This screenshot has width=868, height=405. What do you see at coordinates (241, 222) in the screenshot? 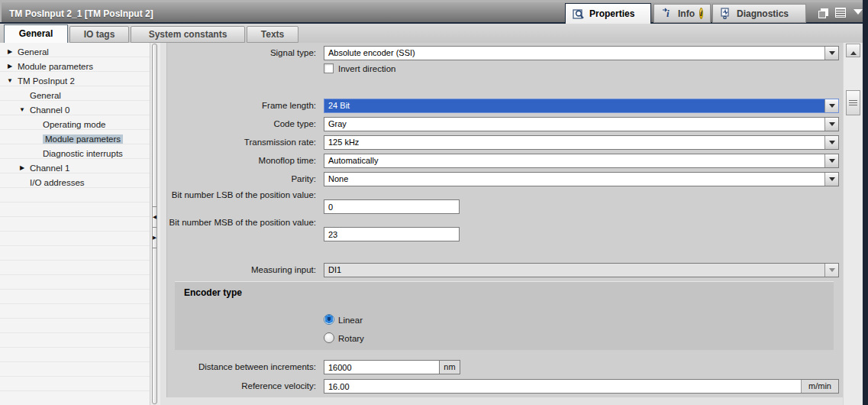
I see `bit-msb-label: Bit number MSB of the position value:` at bounding box center [241, 222].